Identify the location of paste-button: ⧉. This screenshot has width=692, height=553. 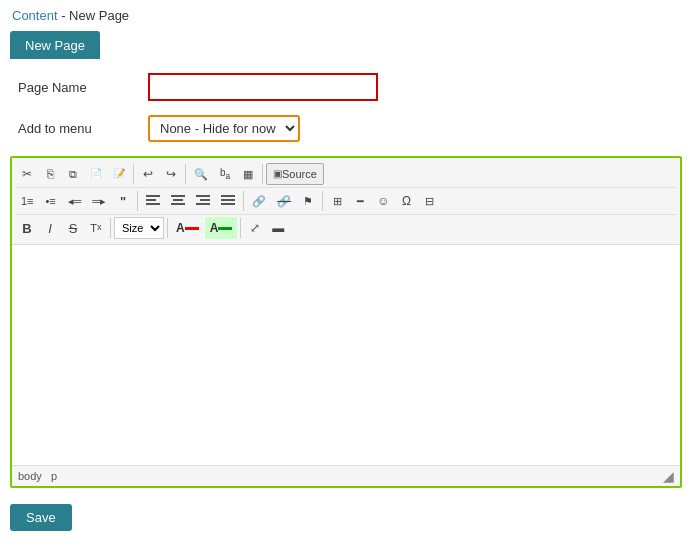
(73, 174).